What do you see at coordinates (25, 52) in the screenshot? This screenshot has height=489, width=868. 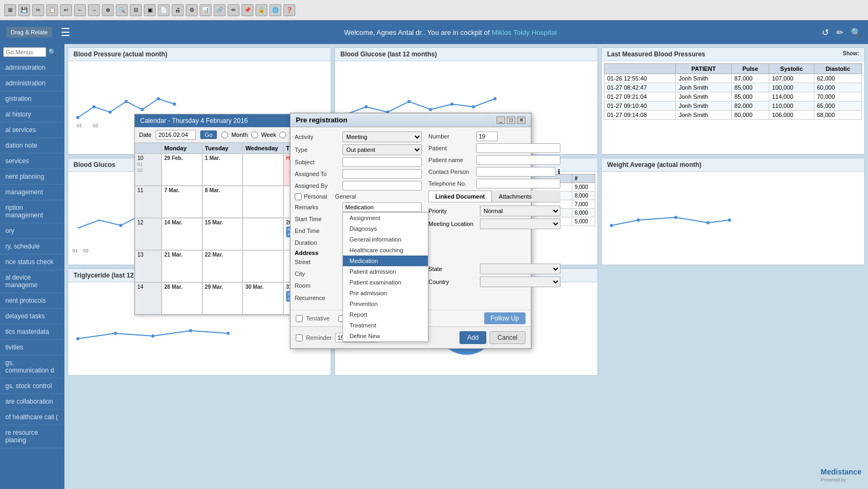 I see `sidebar-search-input` at bounding box center [25, 52].